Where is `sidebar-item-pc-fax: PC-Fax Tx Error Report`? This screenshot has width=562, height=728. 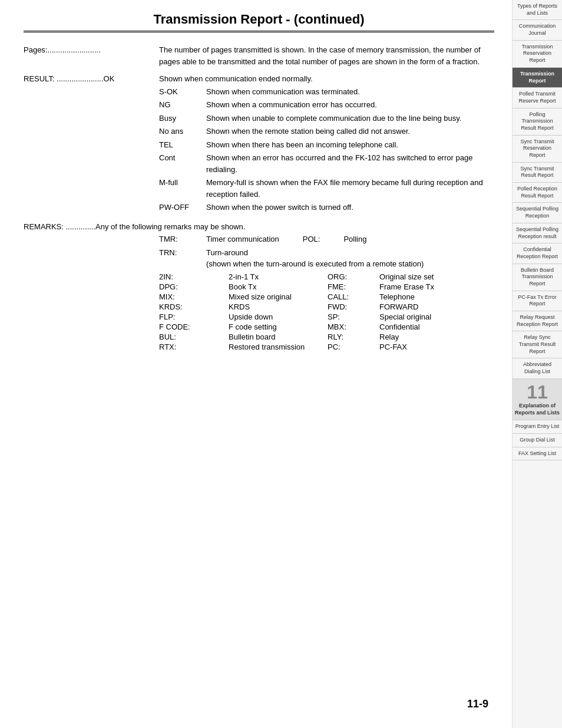
sidebar-item-pc-fax: PC-Fax Tx Error Report is located at coordinates (537, 301).